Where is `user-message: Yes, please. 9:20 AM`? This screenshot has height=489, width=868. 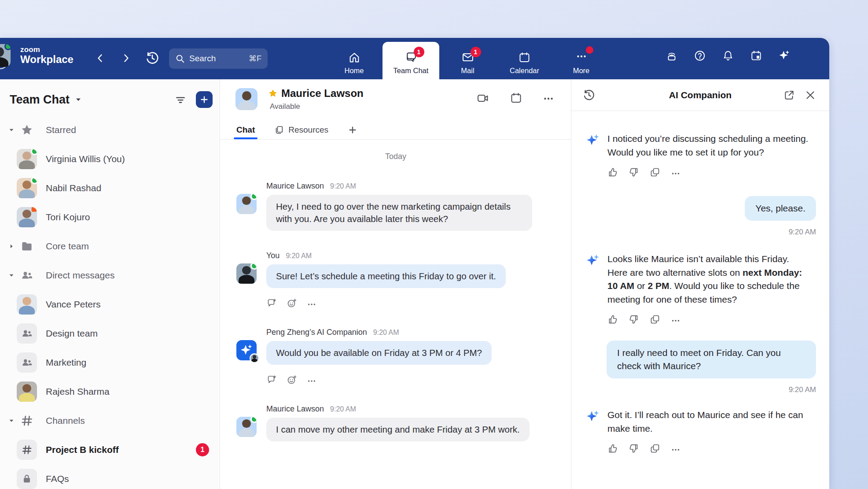
user-message: Yes, please. 9:20 AM is located at coordinates (701, 216).